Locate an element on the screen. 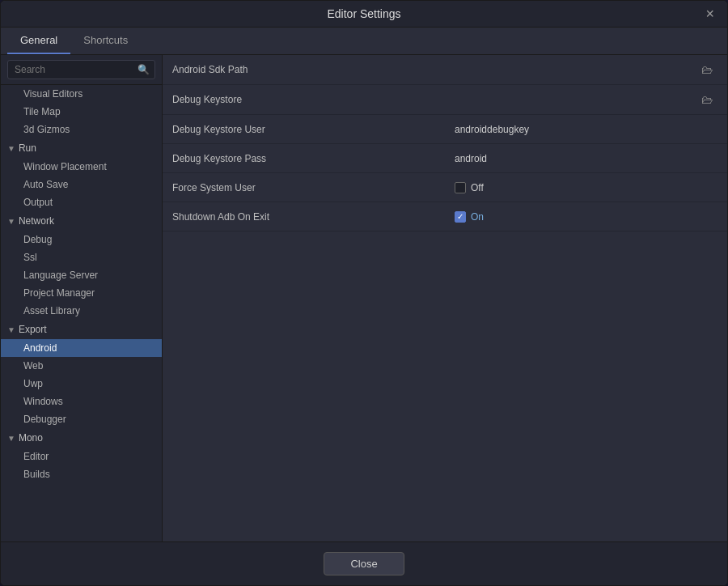 This screenshot has height=586, width=728. setting-label-debug-keystore-user: Debug Keystore User is located at coordinates (304, 130).